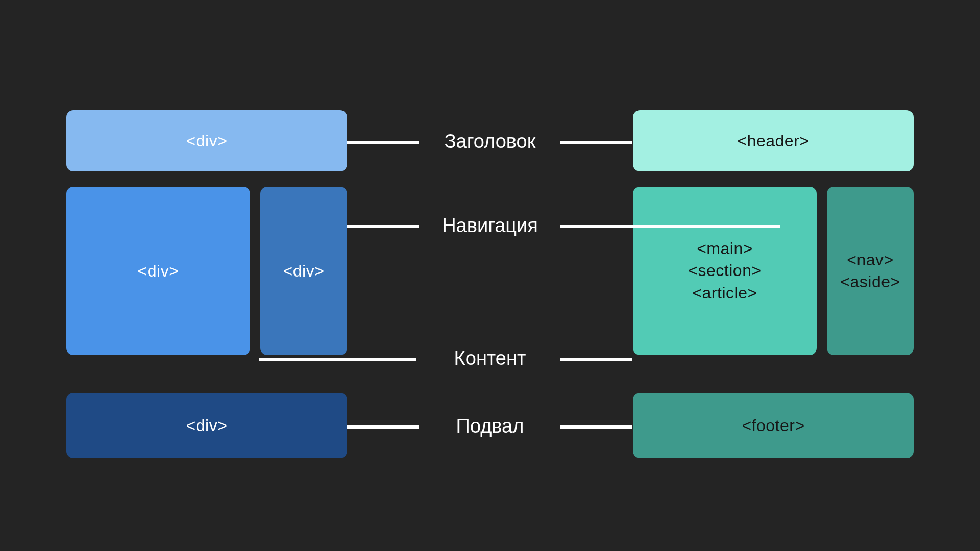 This screenshot has width=980, height=551. What do you see at coordinates (773, 425) in the screenshot?
I see `right-footer-block: <footer>` at bounding box center [773, 425].